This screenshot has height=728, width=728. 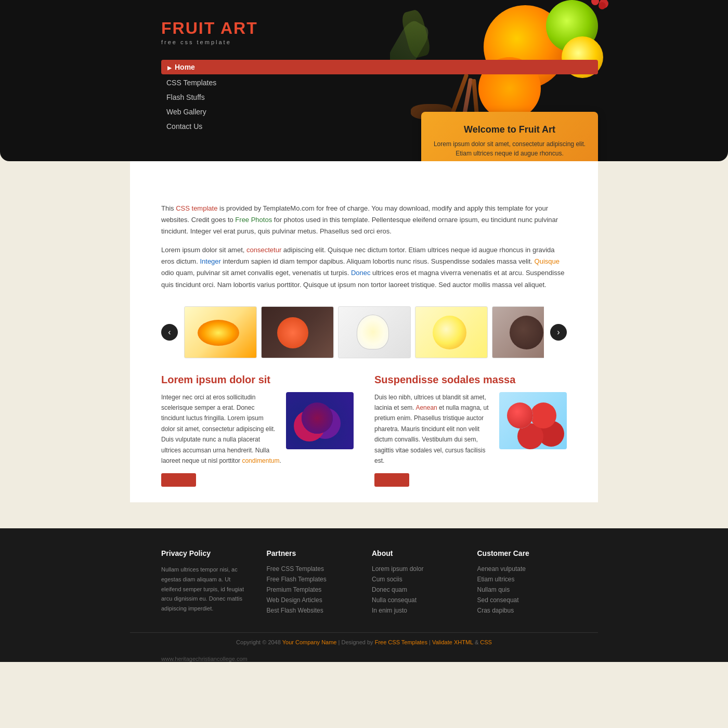 I want to click on footer-partner-item: Web Design Articles, so click(x=312, y=600).